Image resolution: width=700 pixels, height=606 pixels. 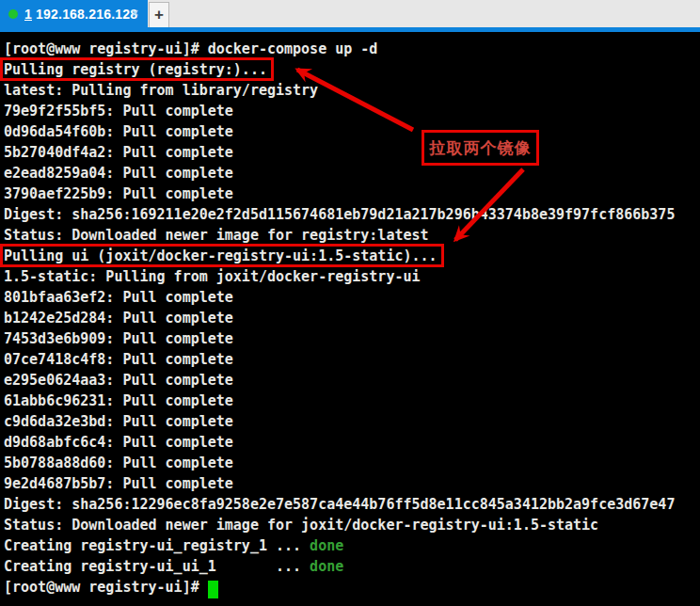 What do you see at coordinates (135, 70) in the screenshot?
I see `terminal-text: Pulling registry (registry:)...` at bounding box center [135, 70].